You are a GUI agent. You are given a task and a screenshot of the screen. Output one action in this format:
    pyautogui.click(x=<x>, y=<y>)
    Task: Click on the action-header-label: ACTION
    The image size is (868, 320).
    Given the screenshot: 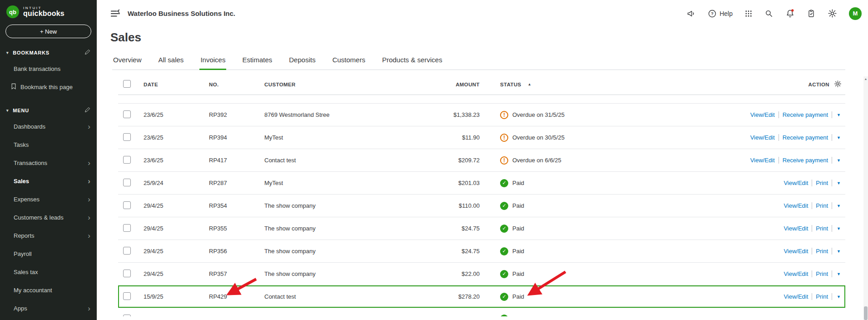 What is the action you would take?
    pyautogui.click(x=819, y=85)
    